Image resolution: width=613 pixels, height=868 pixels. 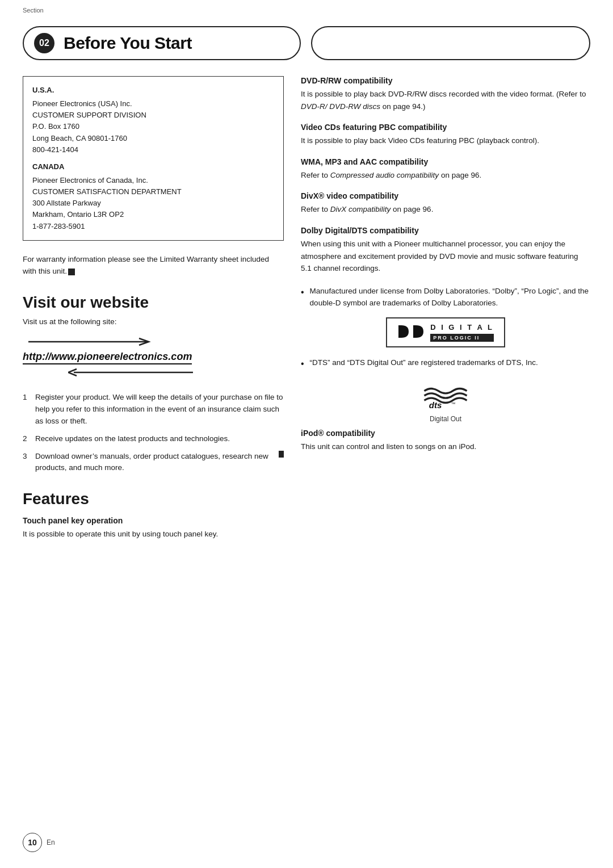 What do you see at coordinates (446, 250) in the screenshot?
I see `dolby-dts-section: Dolby Digital/DTS compatibility When usi…` at bounding box center [446, 250].